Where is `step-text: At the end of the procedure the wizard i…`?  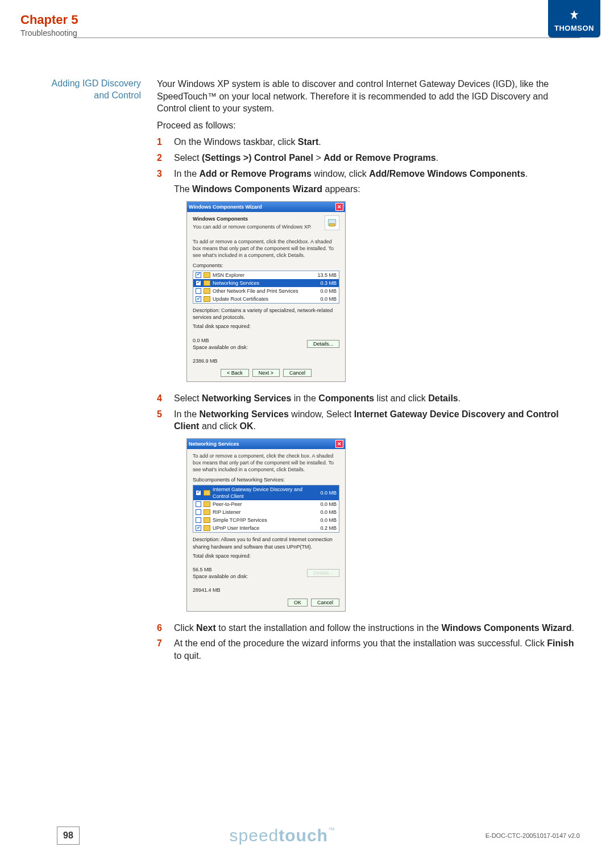
step-text: At the end of the procedure the wizard i… is located at coordinates (377, 649).